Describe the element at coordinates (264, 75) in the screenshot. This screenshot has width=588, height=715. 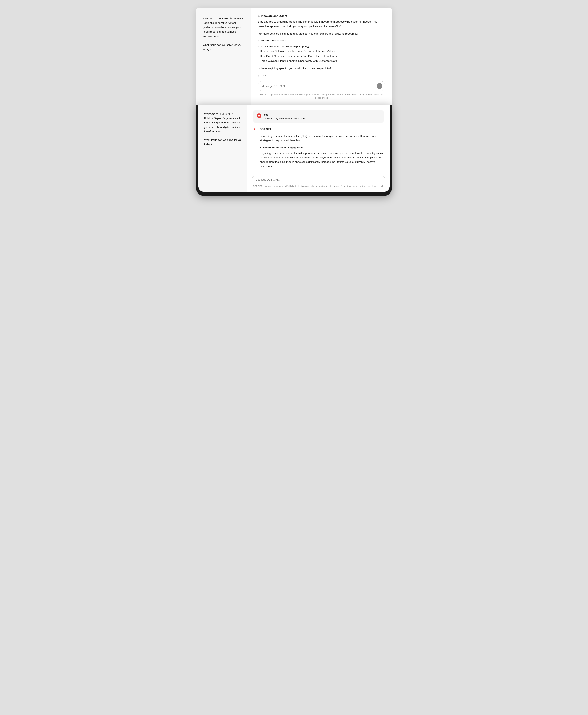
I see `copy-label: Copy` at that location.